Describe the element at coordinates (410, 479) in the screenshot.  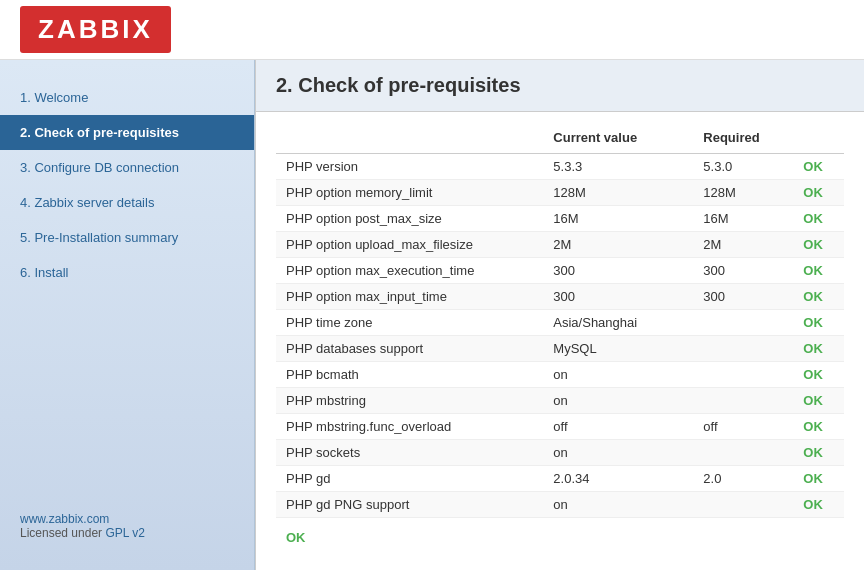
I see `prereq-name: PHP gd` at that location.